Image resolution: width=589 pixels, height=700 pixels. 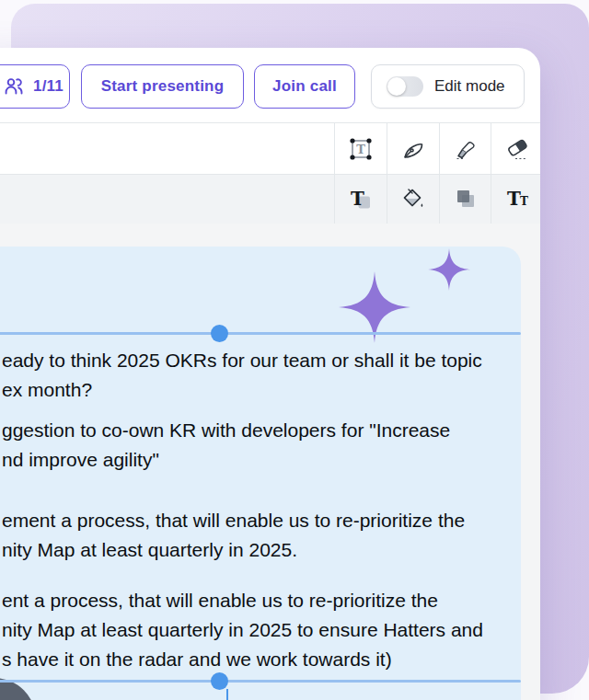 What do you see at coordinates (397, 86) in the screenshot?
I see `toggle-knob` at bounding box center [397, 86].